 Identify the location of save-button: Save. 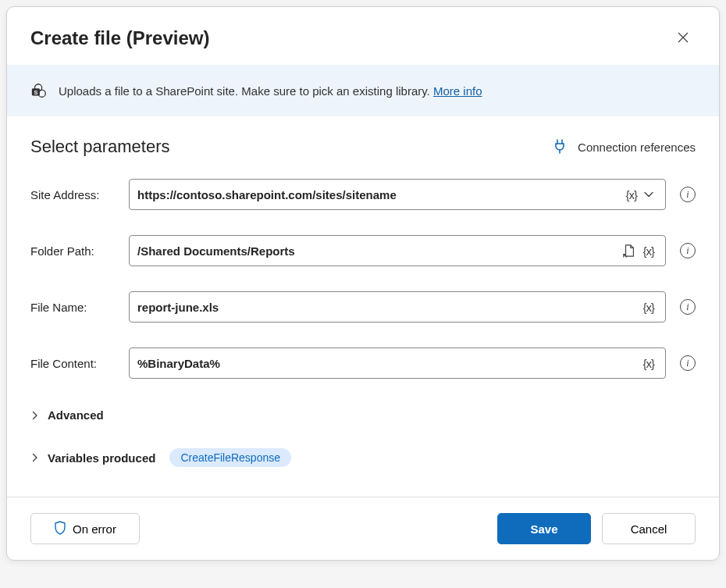
(544, 529).